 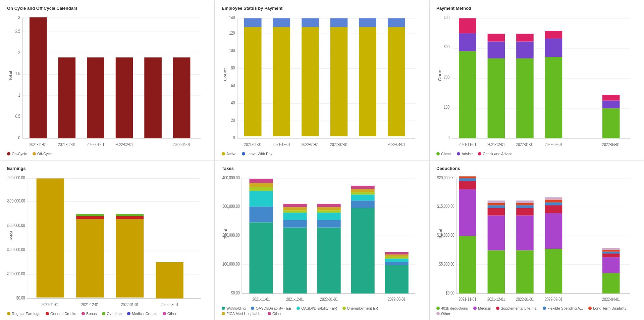 I want to click on svg-text: 3, so click(x=19, y=18).